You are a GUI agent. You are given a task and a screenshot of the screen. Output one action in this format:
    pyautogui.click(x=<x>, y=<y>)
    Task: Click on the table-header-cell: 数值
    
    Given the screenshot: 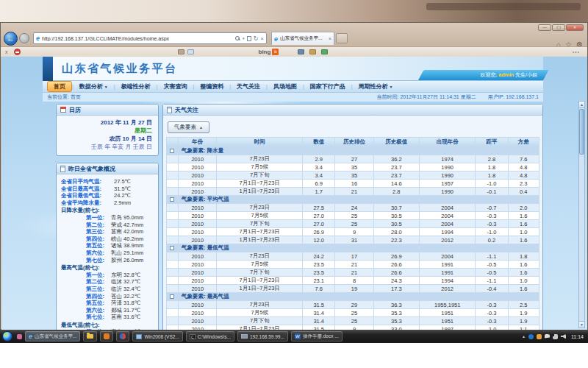 What is the action you would take?
    pyautogui.click(x=319, y=143)
    